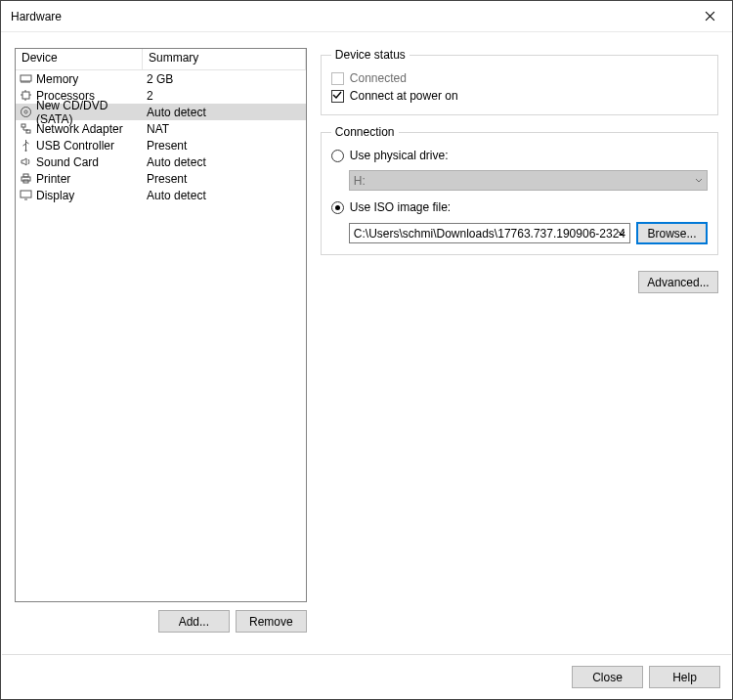 This screenshot has width=733, height=700. I want to click on table-row: New CD/DVD (SATA)Auto detect, so click(160, 111).